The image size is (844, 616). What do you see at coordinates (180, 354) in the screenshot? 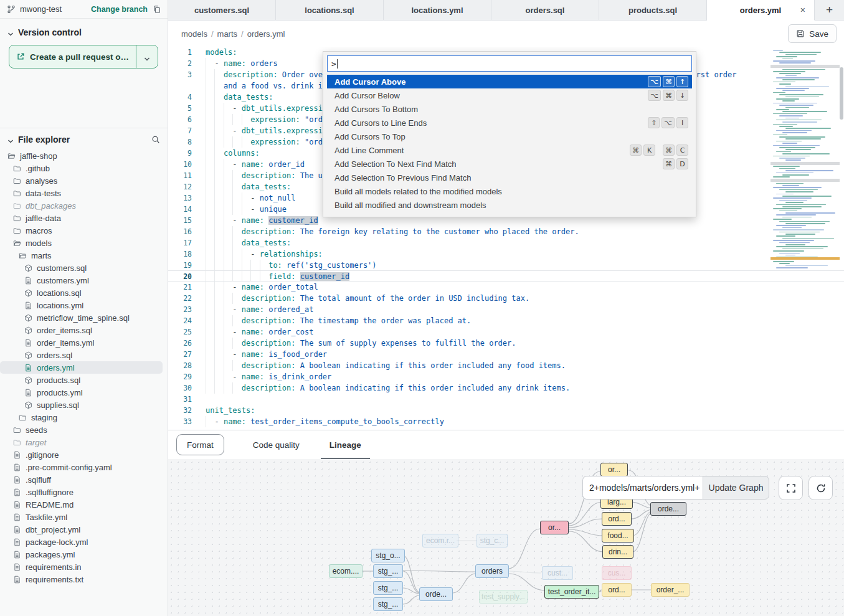
I see `line-number: 27` at bounding box center [180, 354].